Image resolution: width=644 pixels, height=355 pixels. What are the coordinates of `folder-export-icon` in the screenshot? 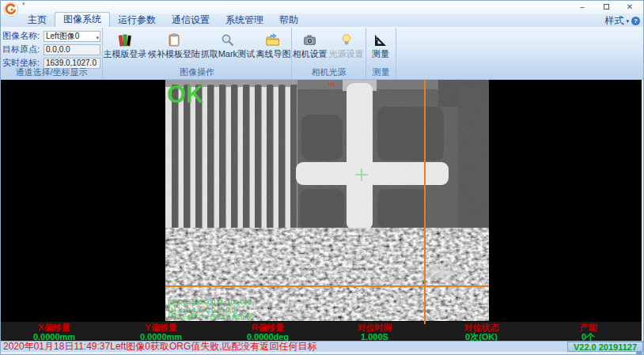 It's located at (273, 40).